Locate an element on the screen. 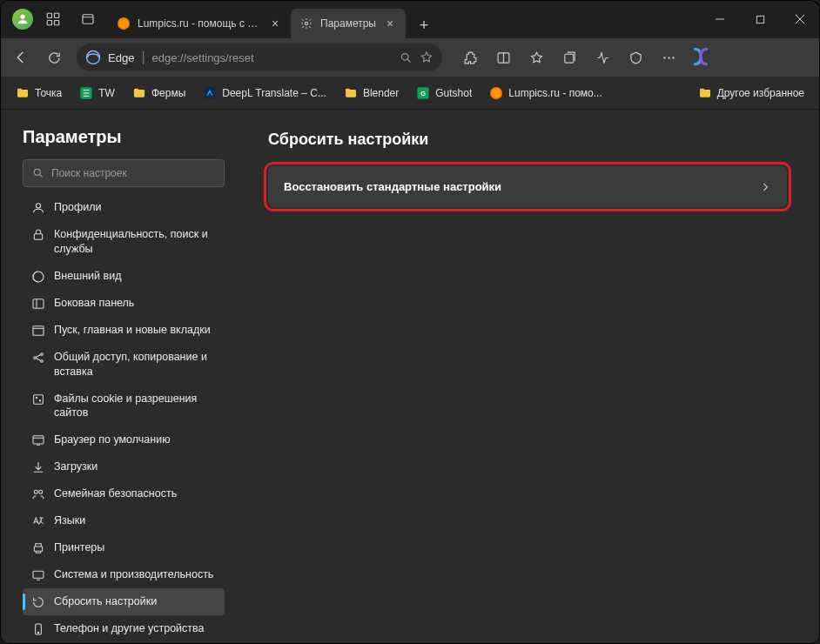  gear-icon is located at coordinates (306, 23).